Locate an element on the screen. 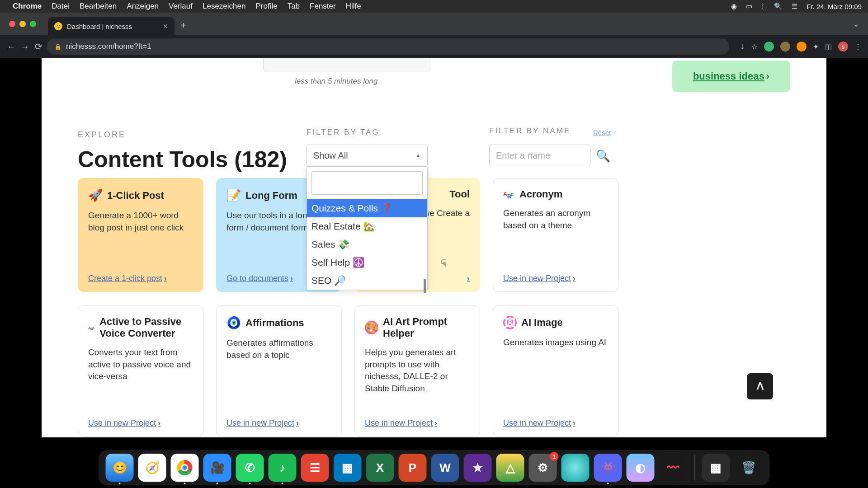  dropdown-option-self-help: Self Help ☮️ is located at coordinates (367, 263).